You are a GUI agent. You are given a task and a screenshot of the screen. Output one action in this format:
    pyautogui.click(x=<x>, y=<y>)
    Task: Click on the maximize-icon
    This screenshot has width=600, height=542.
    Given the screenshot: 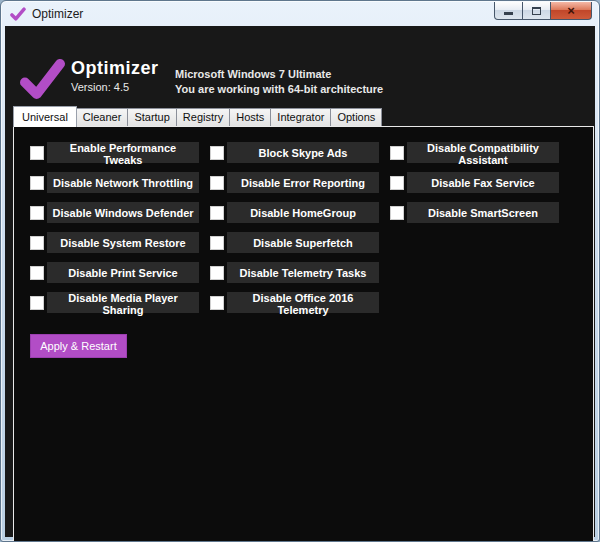 What is the action you would take?
    pyautogui.click(x=536, y=11)
    